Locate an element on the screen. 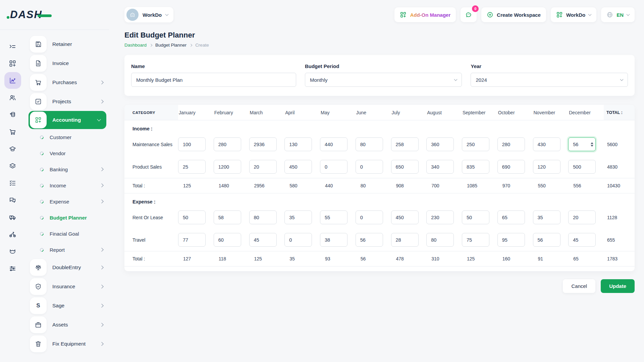  task-list-icon is located at coordinates (13, 183).